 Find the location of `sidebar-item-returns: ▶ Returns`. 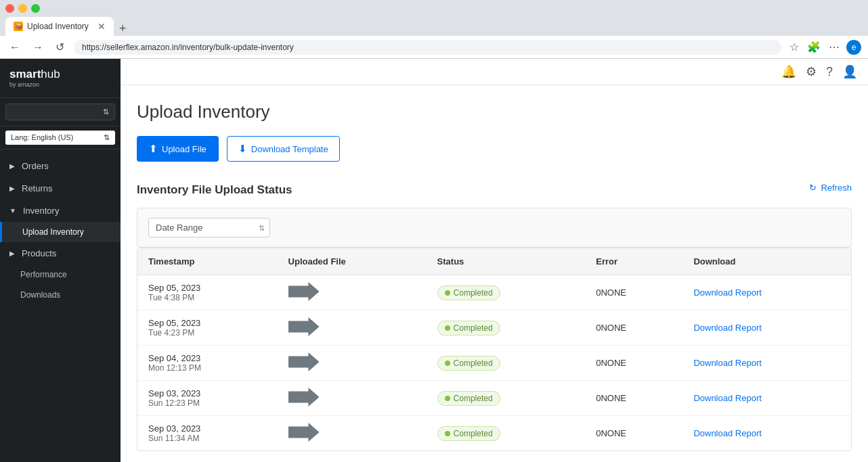

sidebar-item-returns: ▶ Returns is located at coordinates (60, 188).